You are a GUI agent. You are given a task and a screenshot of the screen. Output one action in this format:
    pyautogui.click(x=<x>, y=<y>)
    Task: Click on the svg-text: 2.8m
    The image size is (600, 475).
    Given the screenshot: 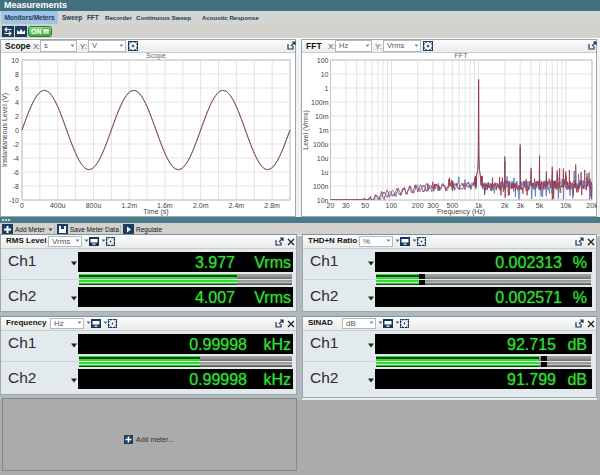 What is the action you would take?
    pyautogui.click(x=272, y=206)
    